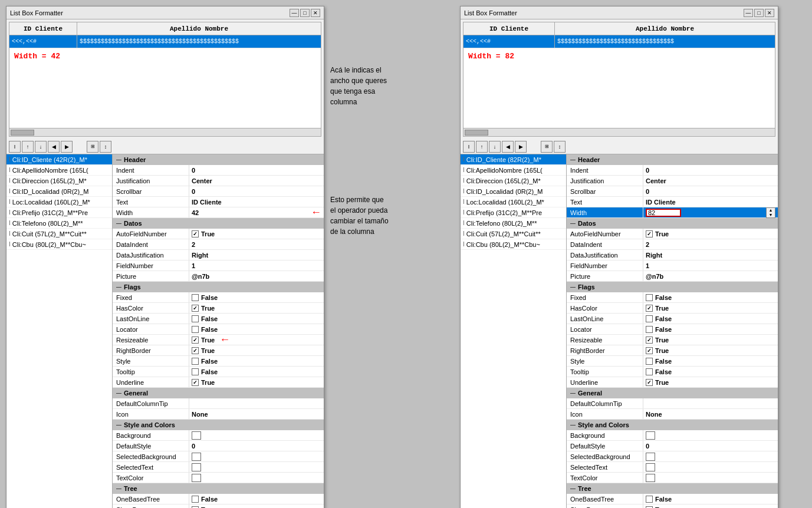 Image resolution: width=812 pixels, height=508 pixels. Describe the element at coordinates (305, 13) in the screenshot. I see `restore-button: □` at that location.